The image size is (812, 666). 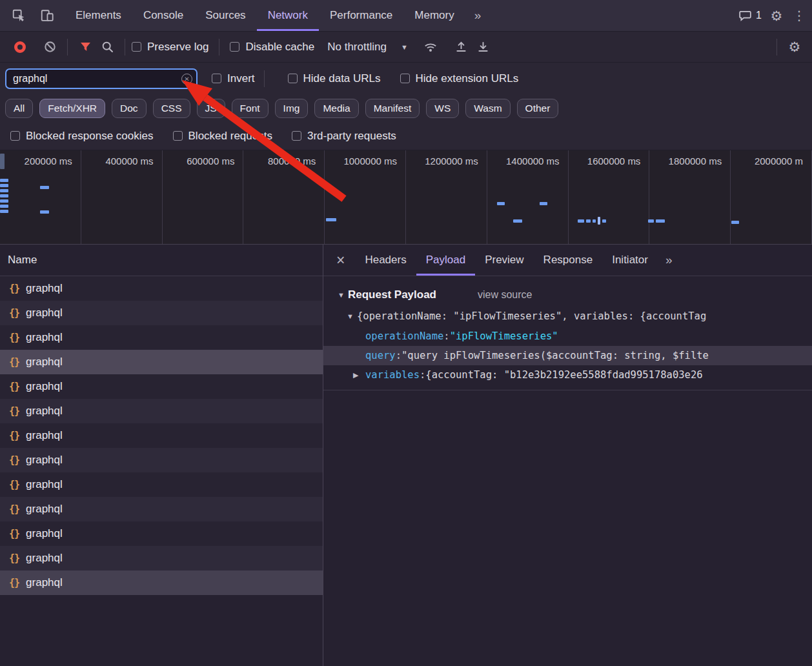 I want to click on import-har-icon, so click(x=462, y=47).